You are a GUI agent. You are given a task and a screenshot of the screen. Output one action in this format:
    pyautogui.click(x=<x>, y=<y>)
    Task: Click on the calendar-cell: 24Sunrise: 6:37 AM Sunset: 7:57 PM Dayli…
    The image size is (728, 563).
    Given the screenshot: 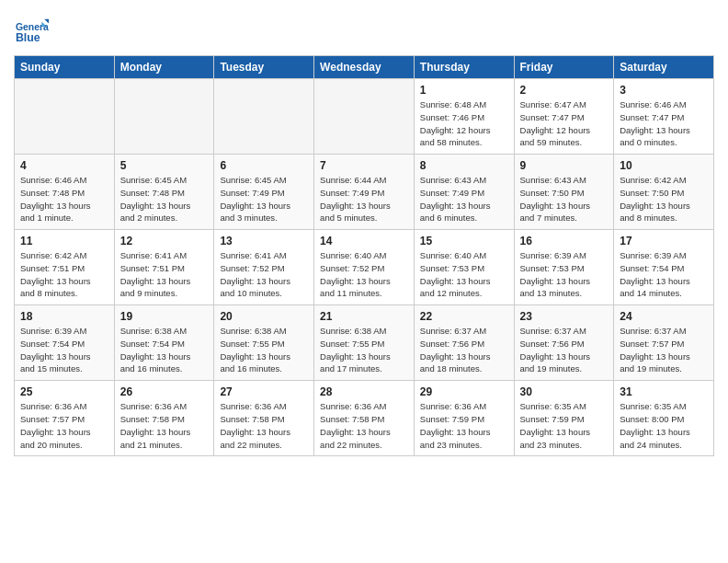 What is the action you would take?
    pyautogui.click(x=664, y=343)
    